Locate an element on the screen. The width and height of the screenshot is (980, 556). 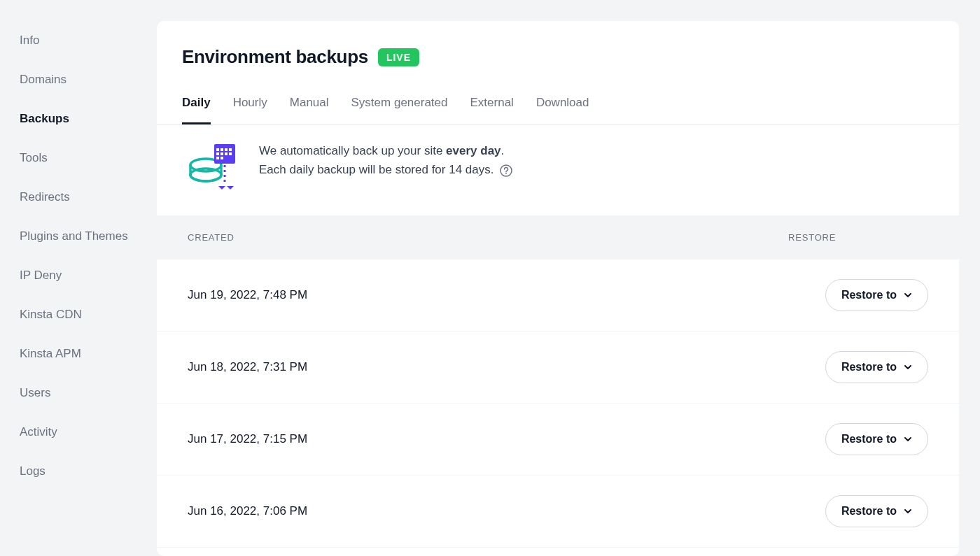
table-row: Jun 16, 2022, 7:06 PM Restore to is located at coordinates (558, 512).